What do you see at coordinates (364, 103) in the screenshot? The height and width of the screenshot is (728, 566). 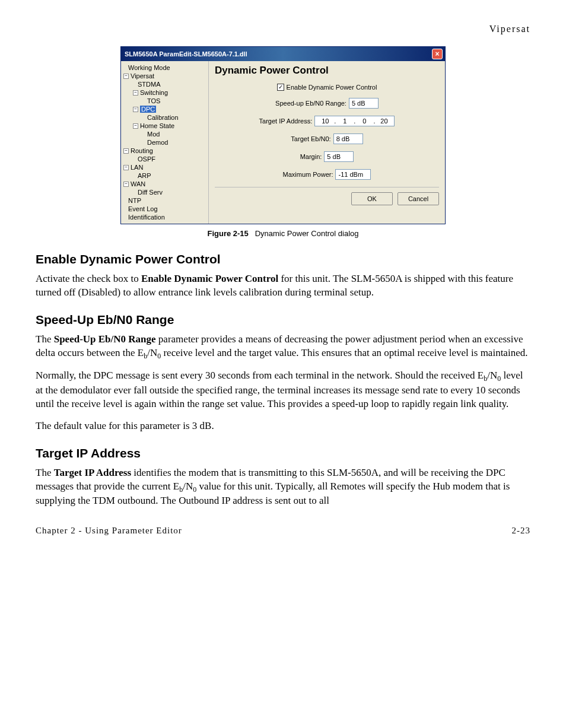 I see `speedup-input: 5 dB` at bounding box center [364, 103].